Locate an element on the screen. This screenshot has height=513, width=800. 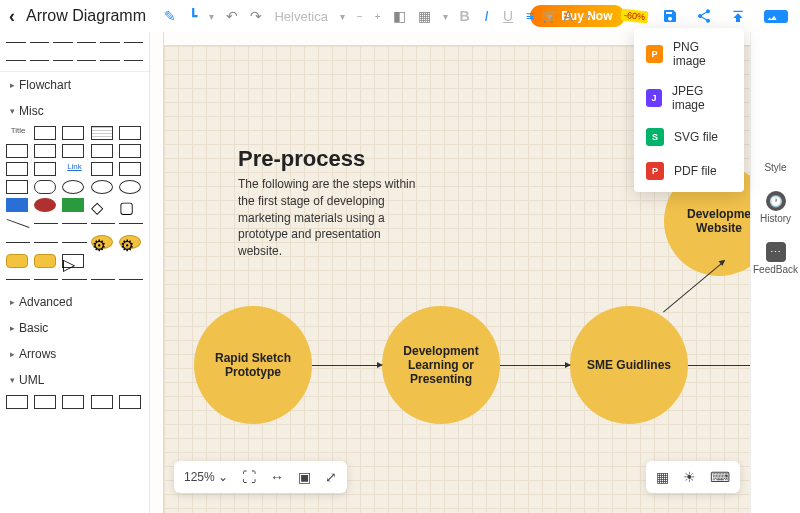
presentation-icon: ▦ is located at coordinates (662, 477).